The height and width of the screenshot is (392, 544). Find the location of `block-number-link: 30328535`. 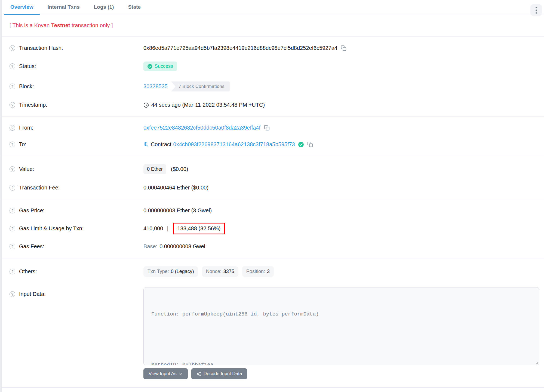

block-number-link: 30328535 is located at coordinates (156, 87).